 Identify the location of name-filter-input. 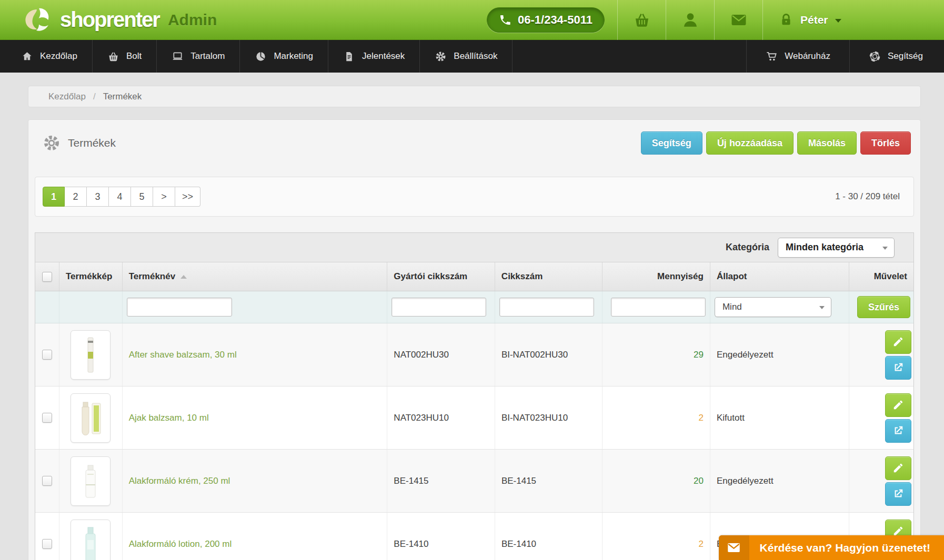
(179, 307).